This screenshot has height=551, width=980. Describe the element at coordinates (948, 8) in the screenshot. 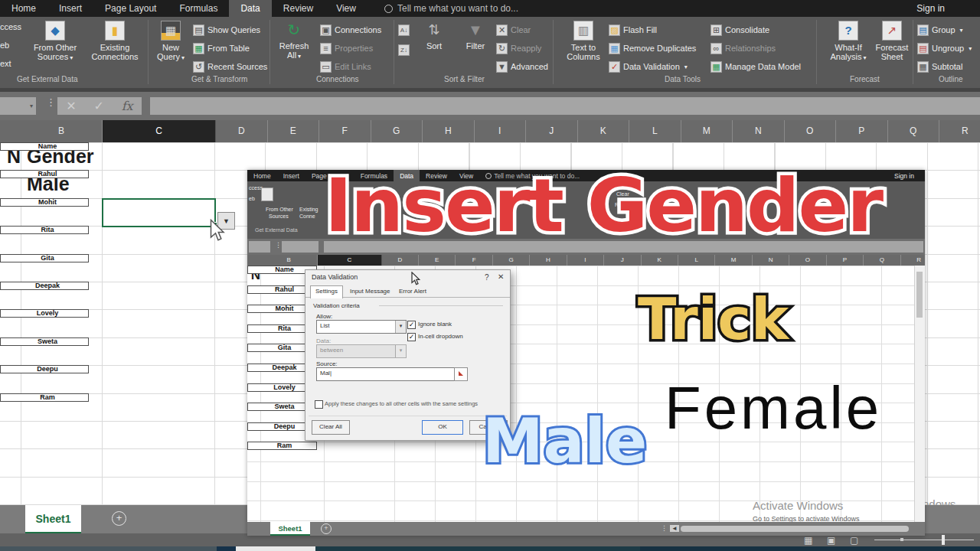

I see `sign-in-button: Sign in` at that location.